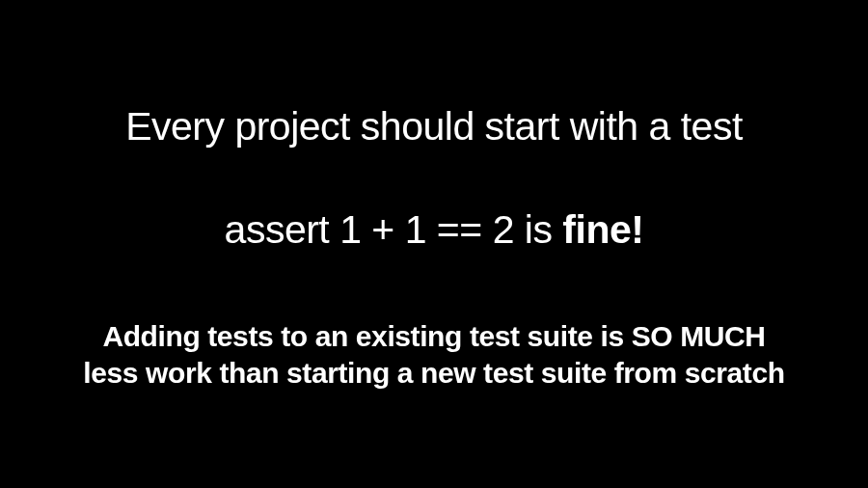 This screenshot has height=488, width=868. What do you see at coordinates (393, 230) in the screenshot?
I see `assertion-prefix: assert 1 + 1 == 2 is` at bounding box center [393, 230].